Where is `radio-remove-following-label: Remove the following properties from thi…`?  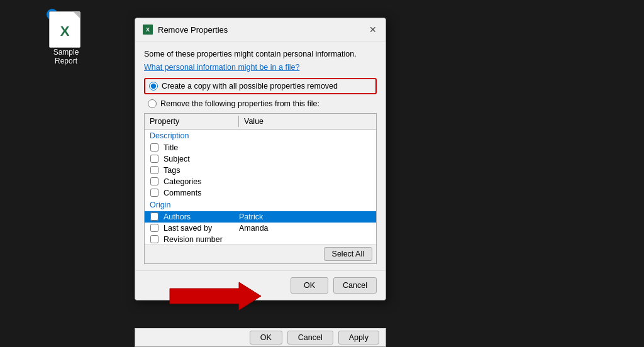
radio-remove-following-label: Remove the following properties from thi… is located at coordinates (240, 104).